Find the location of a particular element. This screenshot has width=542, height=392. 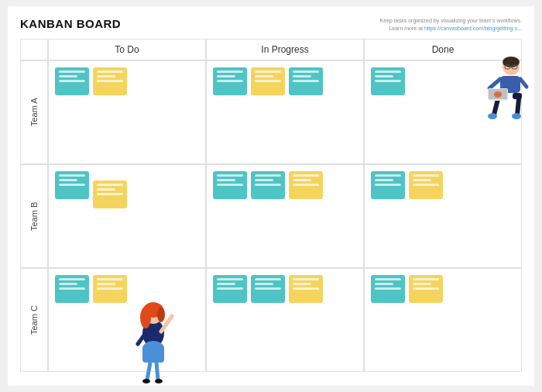

board-title: KANBAN BOARD is located at coordinates (70, 23).